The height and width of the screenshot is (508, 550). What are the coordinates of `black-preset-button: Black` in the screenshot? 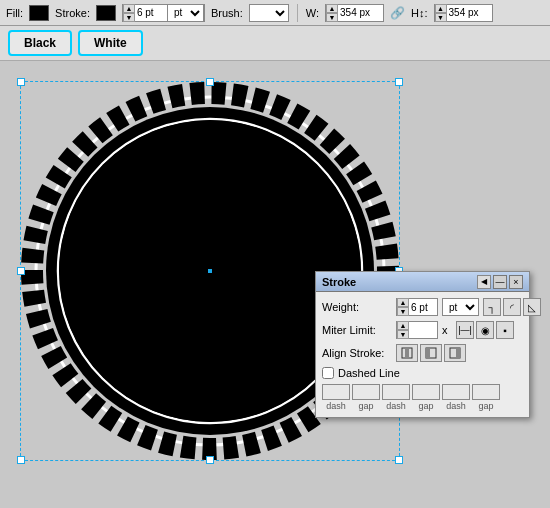 It's located at (40, 43).